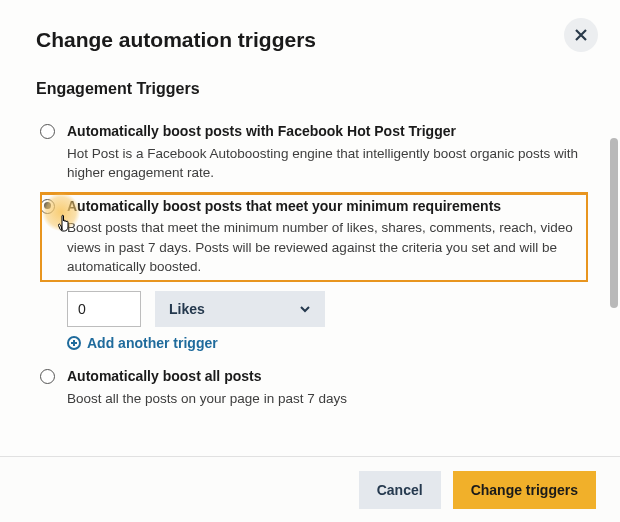 This screenshot has height=522, width=620. Describe the element at coordinates (48, 206) in the screenshot. I see `radio-min-requirements` at that location.